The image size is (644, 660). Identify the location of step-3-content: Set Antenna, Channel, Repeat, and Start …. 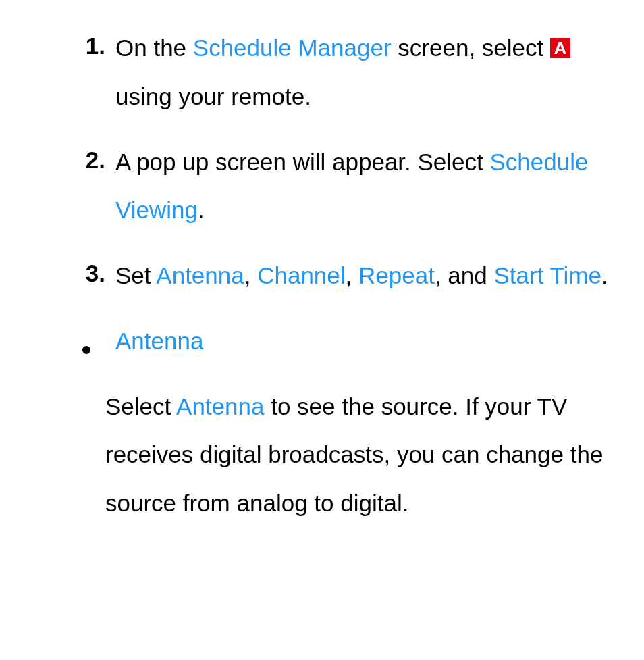
(366, 276).